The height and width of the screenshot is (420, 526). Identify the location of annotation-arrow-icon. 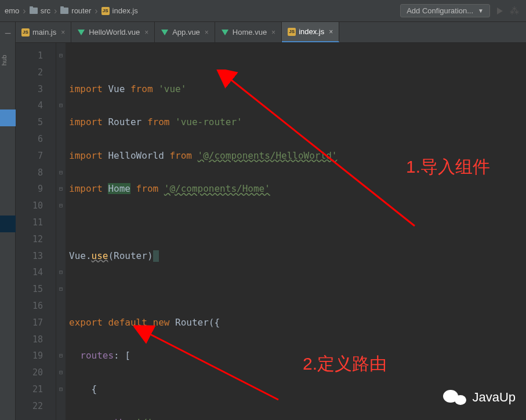
(220, 371).